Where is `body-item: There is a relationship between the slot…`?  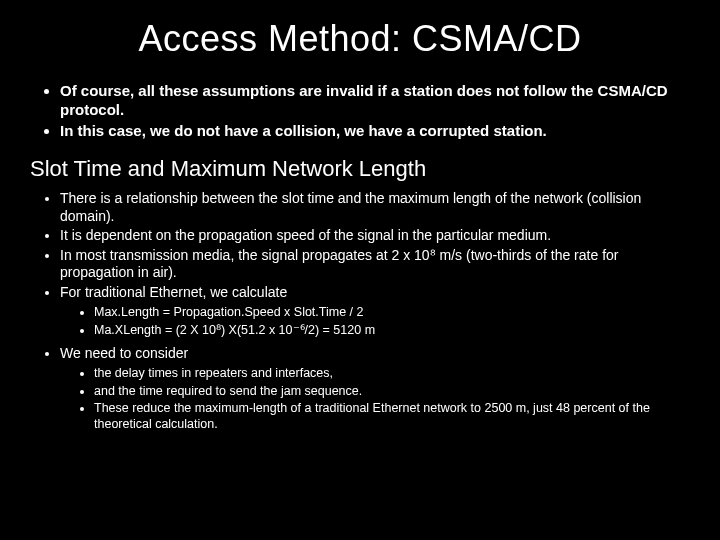 body-item: There is a relationship between the slot… is located at coordinates (375, 208).